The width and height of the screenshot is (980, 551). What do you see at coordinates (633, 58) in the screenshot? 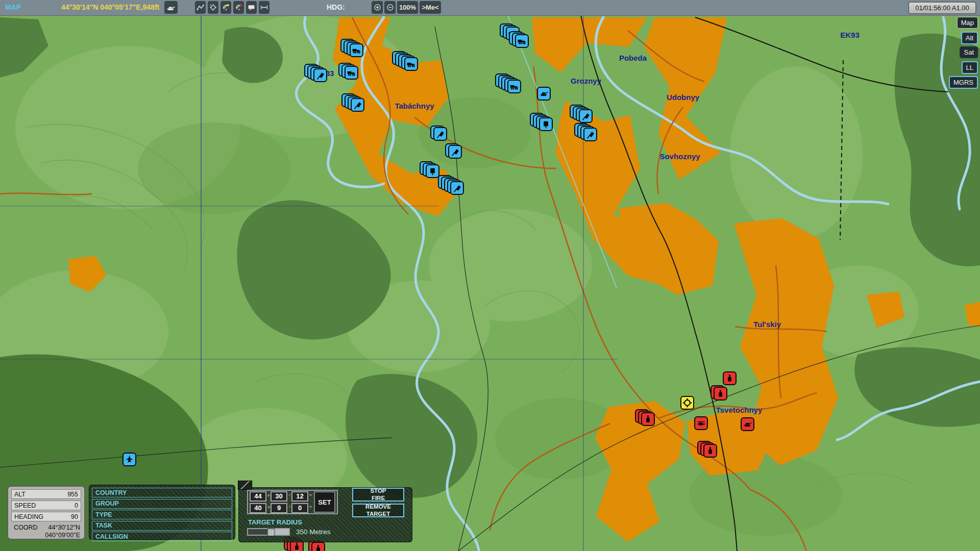
I see `map-label-pobeda: Pobeda` at bounding box center [633, 58].